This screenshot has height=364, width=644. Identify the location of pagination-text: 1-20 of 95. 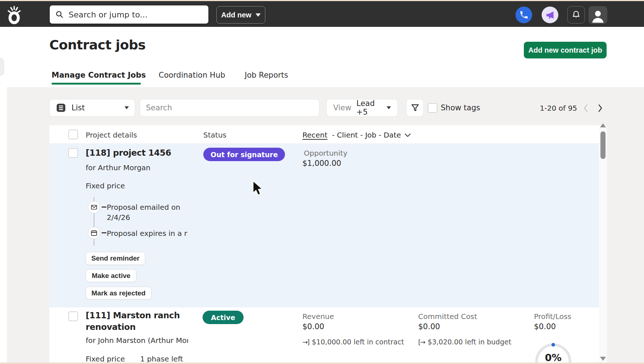
(558, 108).